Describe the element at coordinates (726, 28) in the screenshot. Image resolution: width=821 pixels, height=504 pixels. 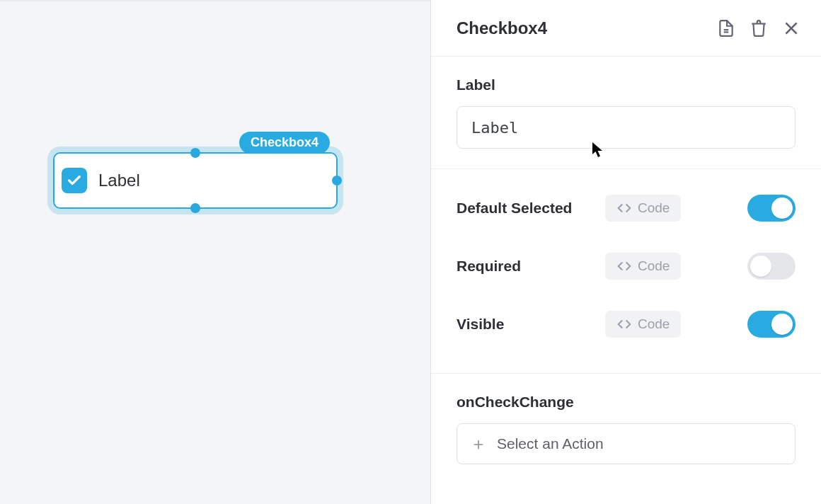
I see `document-icon` at that location.